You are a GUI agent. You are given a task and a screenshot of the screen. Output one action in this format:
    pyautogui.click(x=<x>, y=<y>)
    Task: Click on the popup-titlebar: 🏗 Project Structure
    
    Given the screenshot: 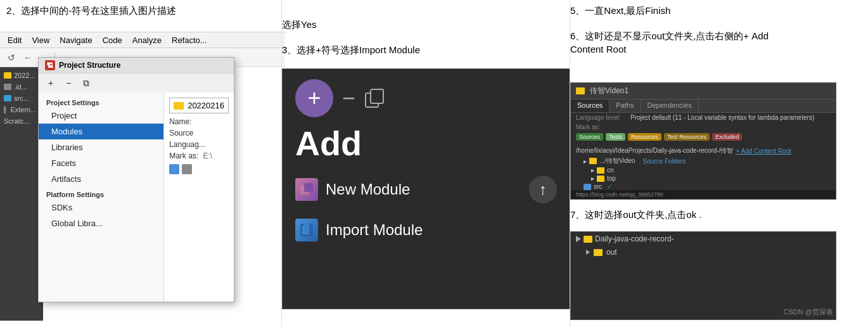 What is the action you would take?
    pyautogui.click(x=136, y=66)
    